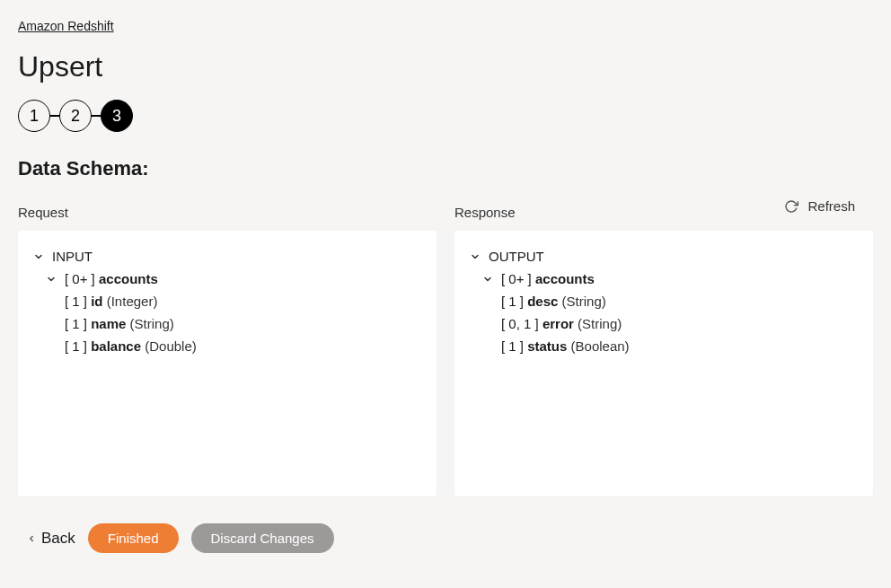 The image size is (891, 588). I want to click on finished-button: Finished, so click(133, 539).